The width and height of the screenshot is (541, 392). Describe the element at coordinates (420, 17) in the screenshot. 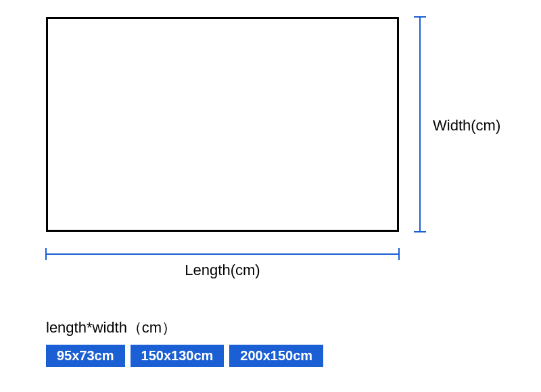

I see `width-dimension-cap-top` at that location.